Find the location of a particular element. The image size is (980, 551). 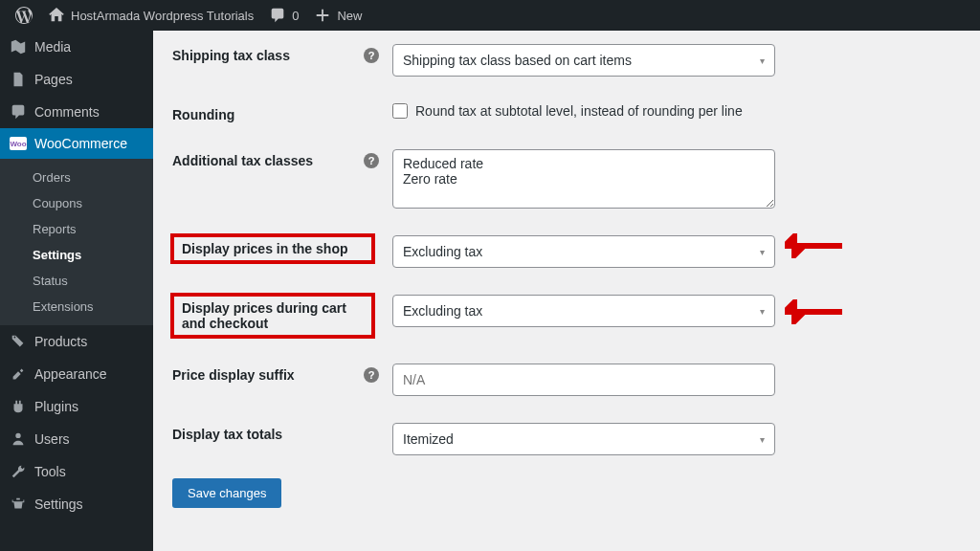

new-label: New is located at coordinates (349, 15).